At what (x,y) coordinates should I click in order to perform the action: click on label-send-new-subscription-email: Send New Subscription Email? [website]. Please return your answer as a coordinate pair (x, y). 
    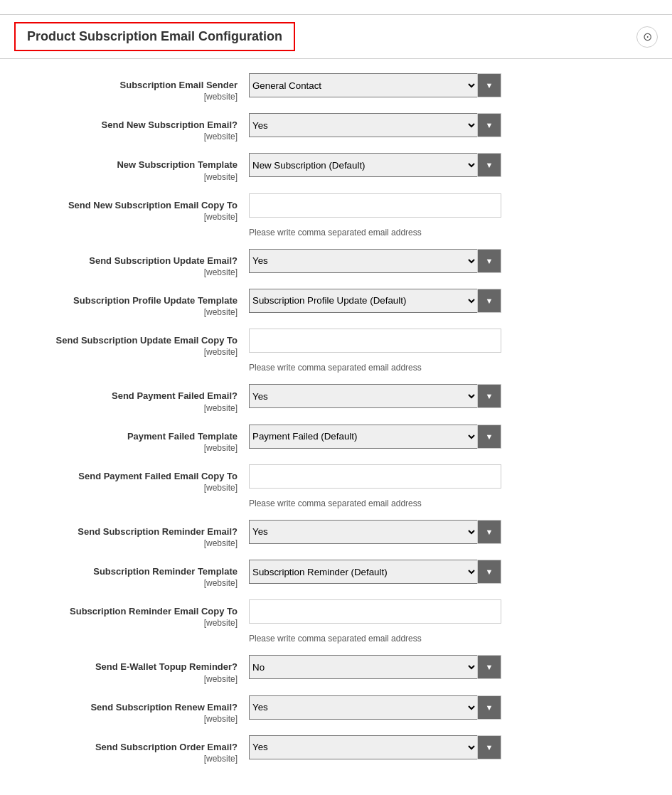
    Looking at the image, I should click on (132, 127).